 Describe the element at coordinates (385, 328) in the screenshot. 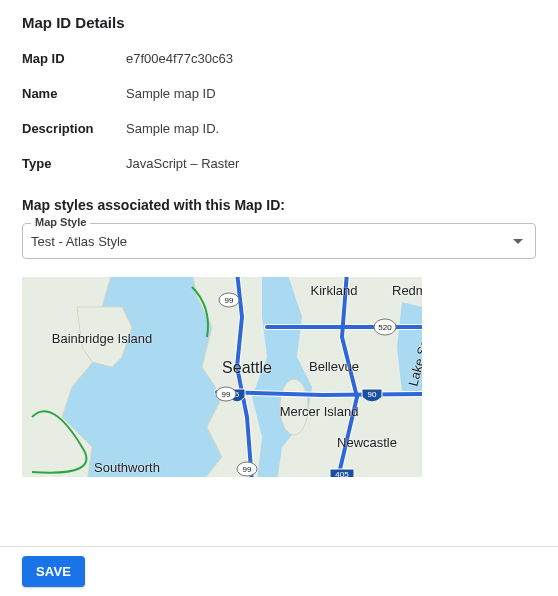

I see `shield-520: 520` at that location.